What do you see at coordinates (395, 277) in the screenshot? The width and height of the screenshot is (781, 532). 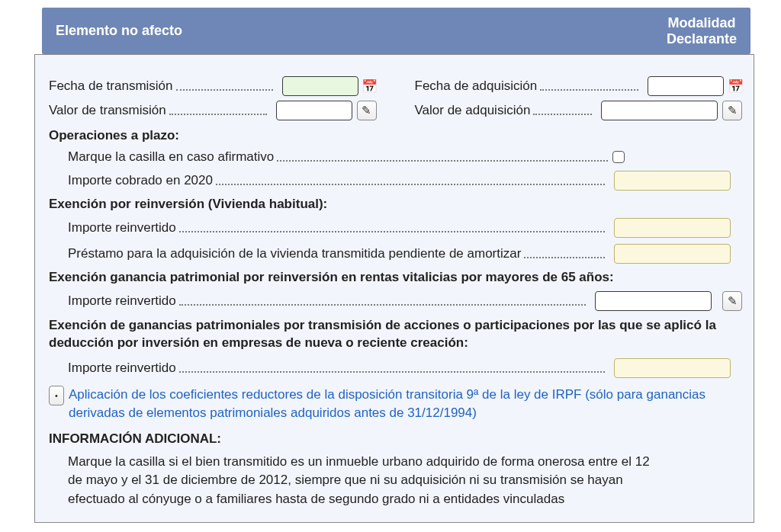 I see `section-exencion-65: Exención ganancia patrimonial por reinve…` at bounding box center [395, 277].